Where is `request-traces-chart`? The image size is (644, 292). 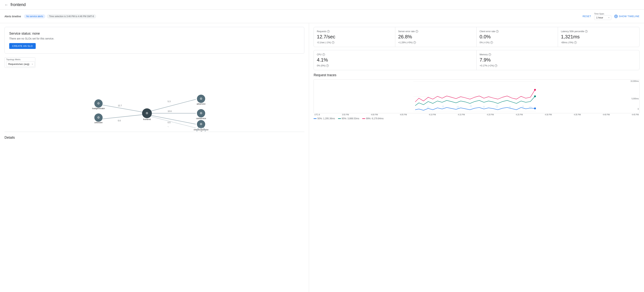 request-traces-chart is located at coordinates (476, 96).